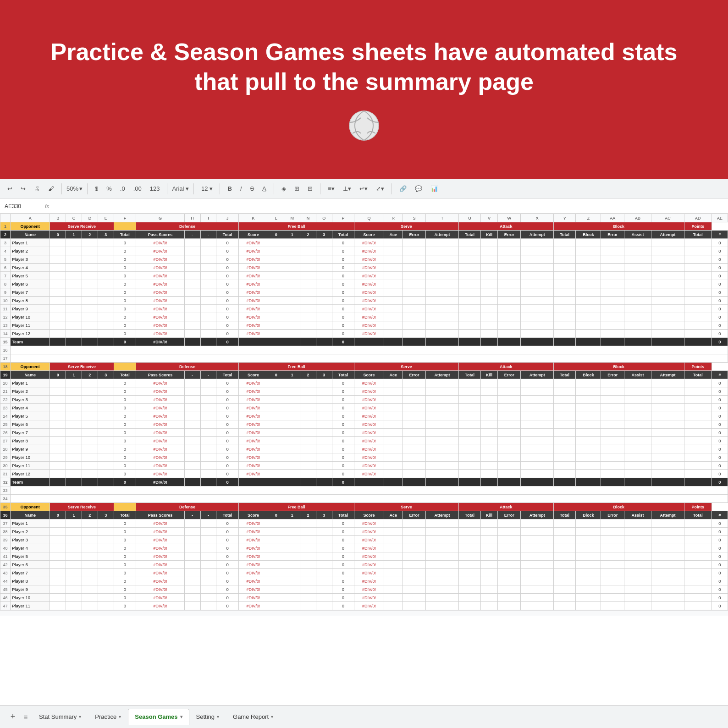  What do you see at coordinates (30, 507) in the screenshot?
I see `opponent-label-3: Opponent` at bounding box center [30, 507].